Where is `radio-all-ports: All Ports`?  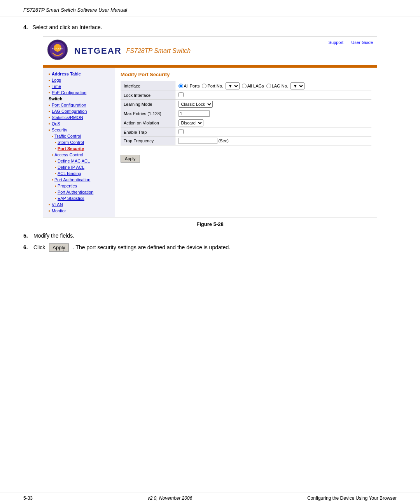 radio-all-ports: All Ports is located at coordinates (189, 86).